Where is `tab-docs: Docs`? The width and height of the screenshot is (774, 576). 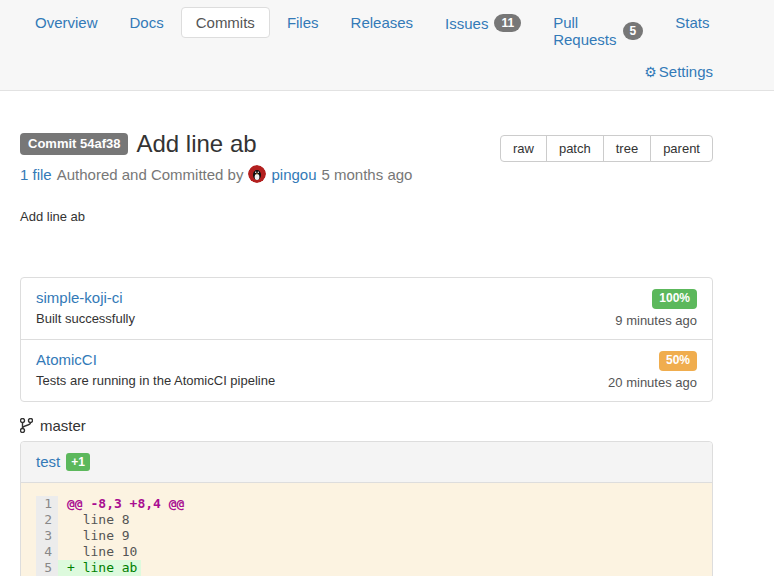
tab-docs: Docs is located at coordinates (147, 22).